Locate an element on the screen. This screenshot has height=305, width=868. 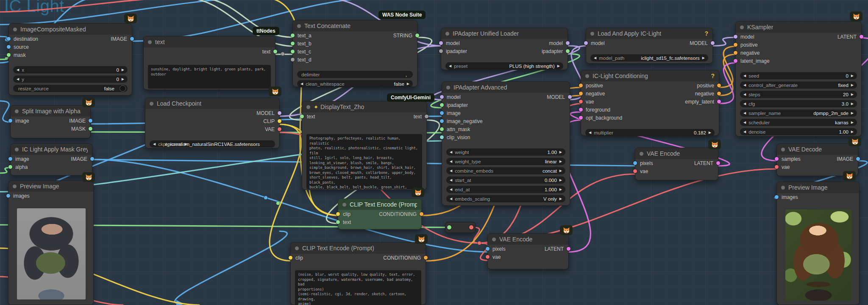
model-input-dot is located at coordinates (586, 43).